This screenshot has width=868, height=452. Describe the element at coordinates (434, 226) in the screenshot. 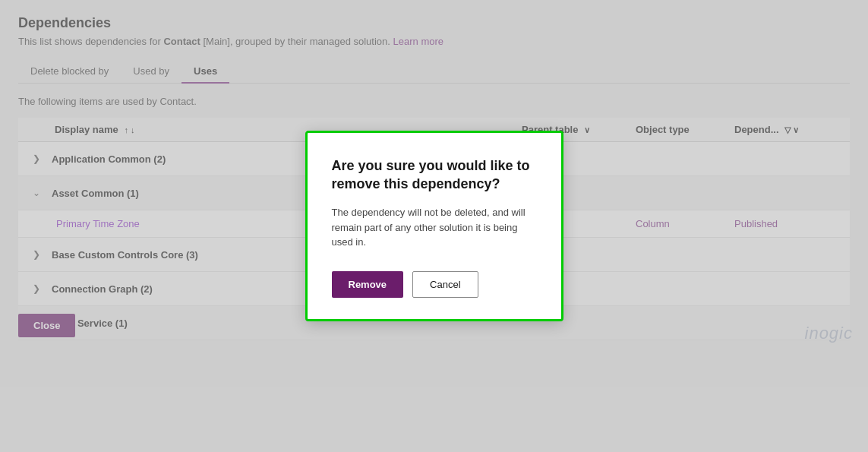

I see `modal-box: Are you sure you would like to remove th…` at that location.